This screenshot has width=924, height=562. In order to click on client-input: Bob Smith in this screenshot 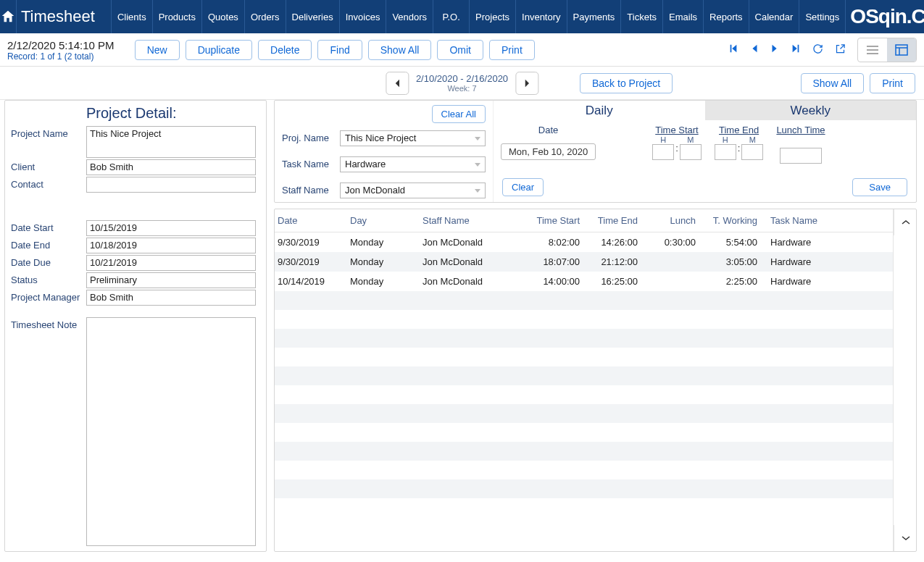, I will do `click(171, 167)`.